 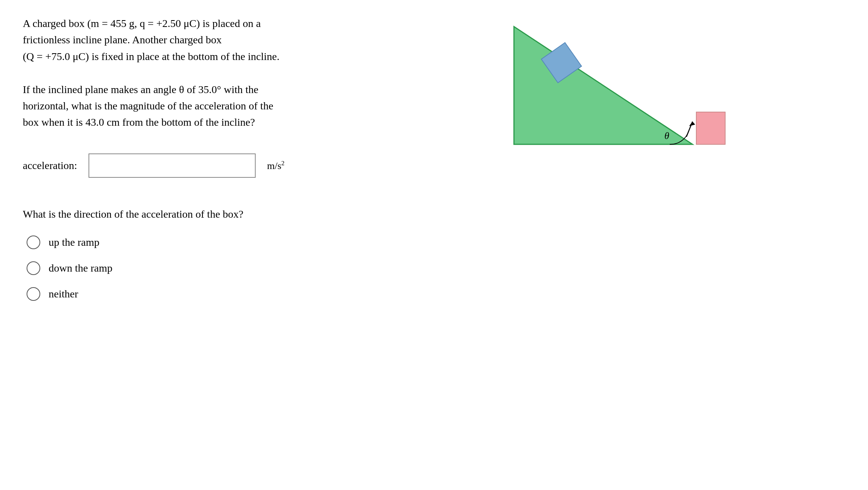 What do you see at coordinates (173, 242) in the screenshot?
I see `radio-item-up: up the ramp` at bounding box center [173, 242].